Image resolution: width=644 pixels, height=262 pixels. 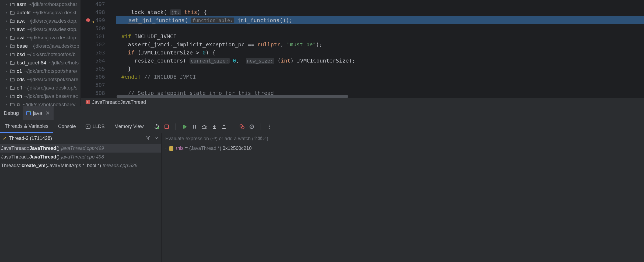 I want to click on tree-item: › bsd_aarch64 ~/jdk/src/hots, so click(x=40, y=63).